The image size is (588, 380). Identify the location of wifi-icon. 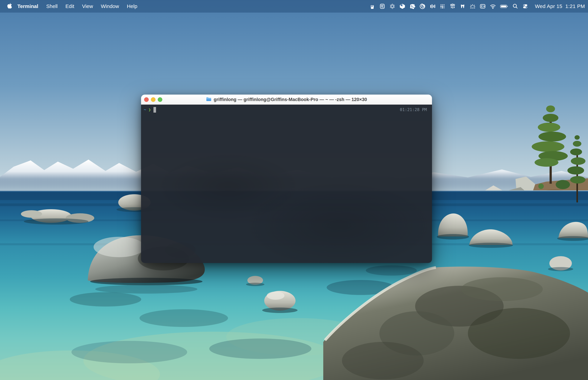
(493, 6).